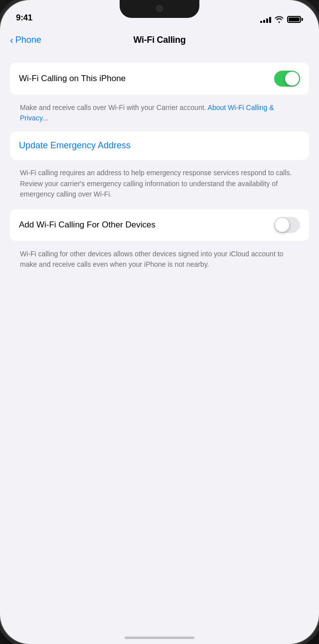  I want to click on update-emergency-address-button: Update Emergency Address, so click(160, 145).